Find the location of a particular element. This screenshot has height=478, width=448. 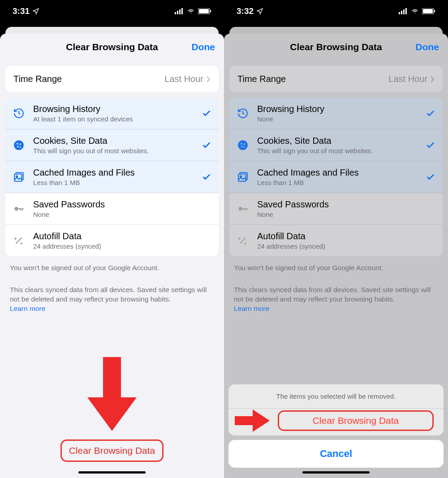

action-sheet-message: The items you selected will be removed. is located at coordinates (336, 396).